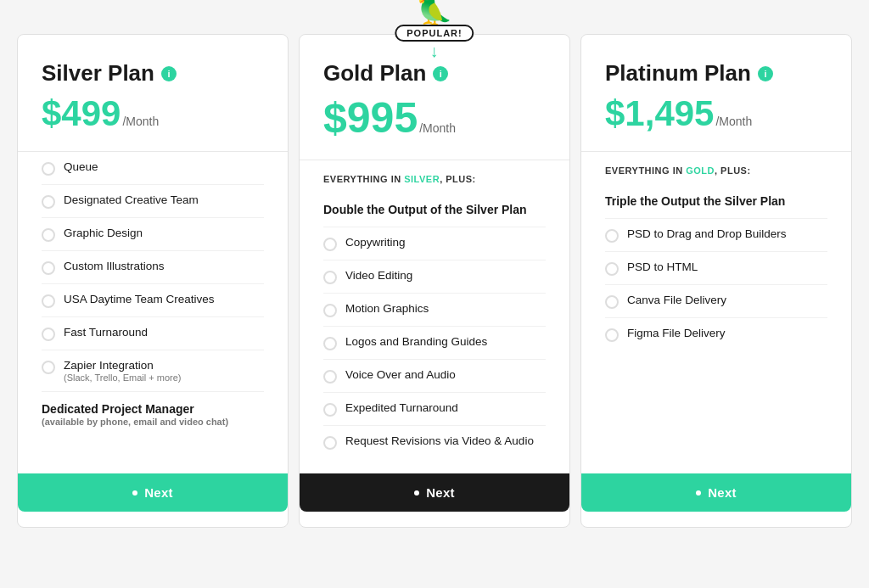 This screenshot has width=869, height=588. What do you see at coordinates (370, 118) in the screenshot?
I see `price-value: $995` at bounding box center [370, 118].